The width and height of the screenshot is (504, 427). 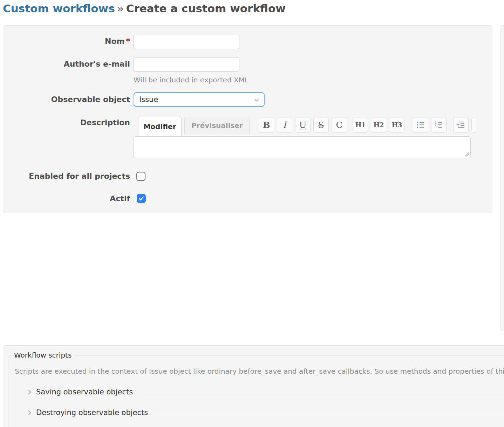 What do you see at coordinates (303, 125) in the screenshot?
I see `underline-button: U` at bounding box center [303, 125].